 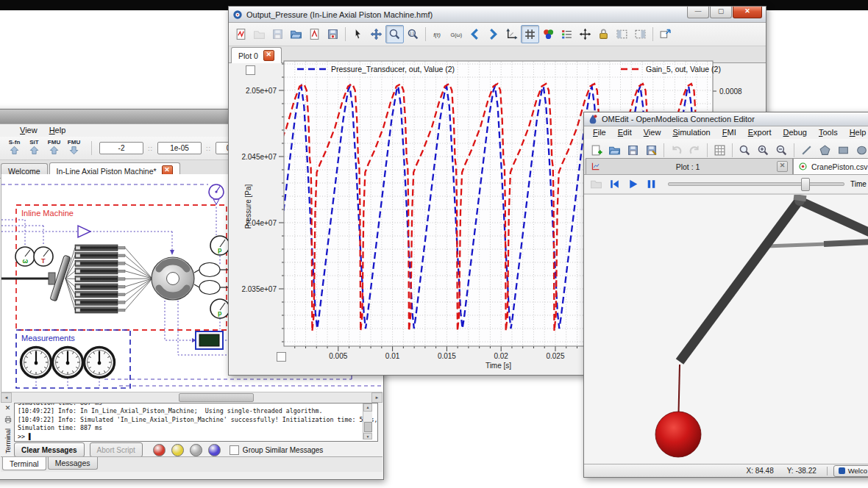 What do you see at coordinates (259, 34) in the screenshot?
I see `open-icon` at bounding box center [259, 34].